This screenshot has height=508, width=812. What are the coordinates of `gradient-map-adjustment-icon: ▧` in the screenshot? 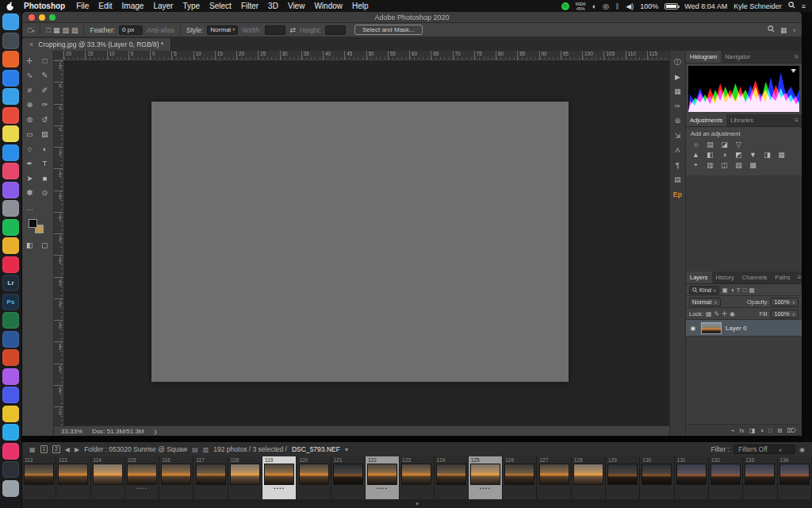 It's located at (739, 165).